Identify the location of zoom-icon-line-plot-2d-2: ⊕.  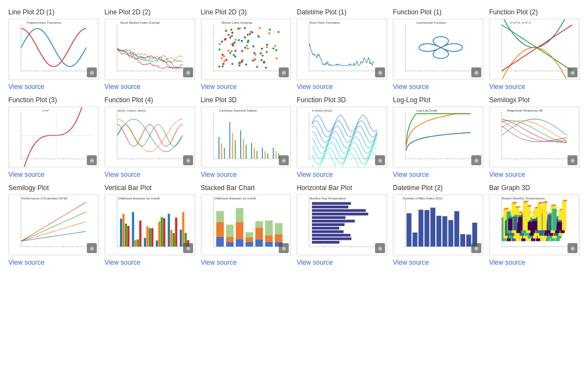
(188, 72).